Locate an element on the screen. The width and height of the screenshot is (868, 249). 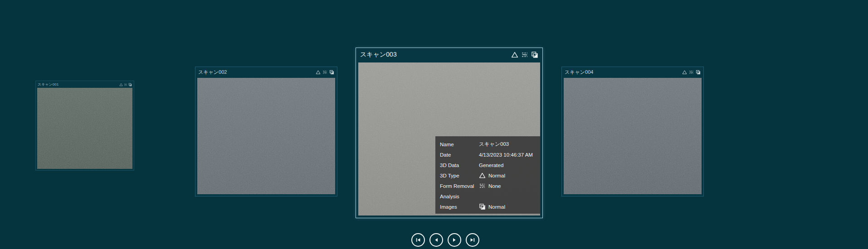
info-row-3d-type: 3D Type Normal is located at coordinates (490, 176).